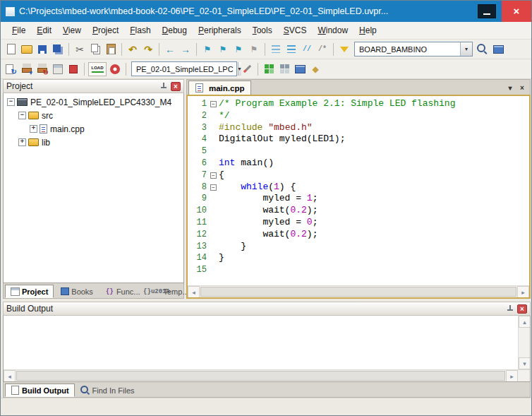 The width and height of the screenshot is (532, 416). Describe the element at coordinates (93, 116) in the screenshot. I see `tree-row: −src` at that location.